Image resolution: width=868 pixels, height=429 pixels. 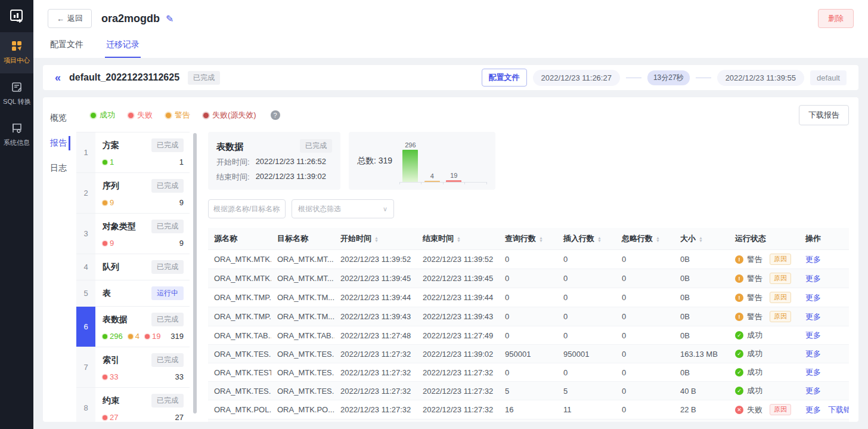 I want to click on download-error-data-link: 下载错误数据, so click(x=838, y=409).